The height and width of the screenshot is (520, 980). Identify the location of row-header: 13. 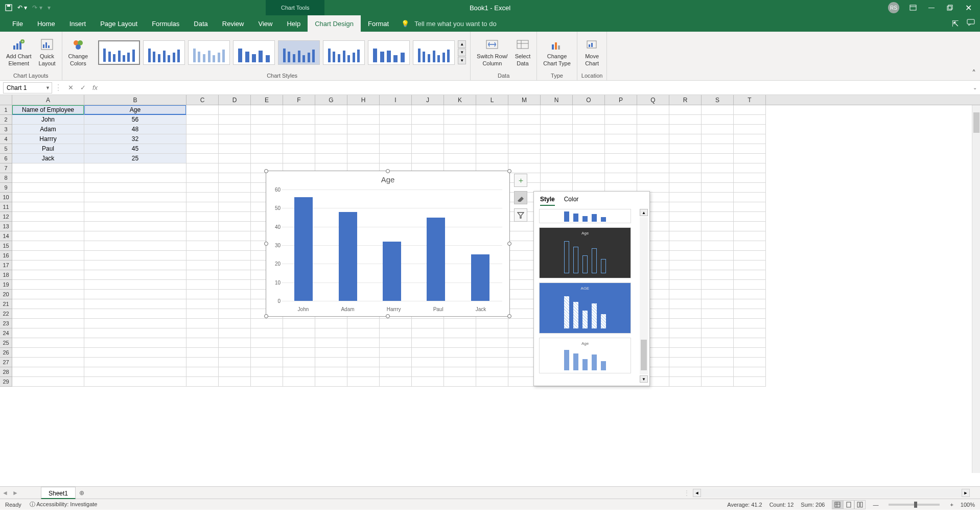
(6, 227).